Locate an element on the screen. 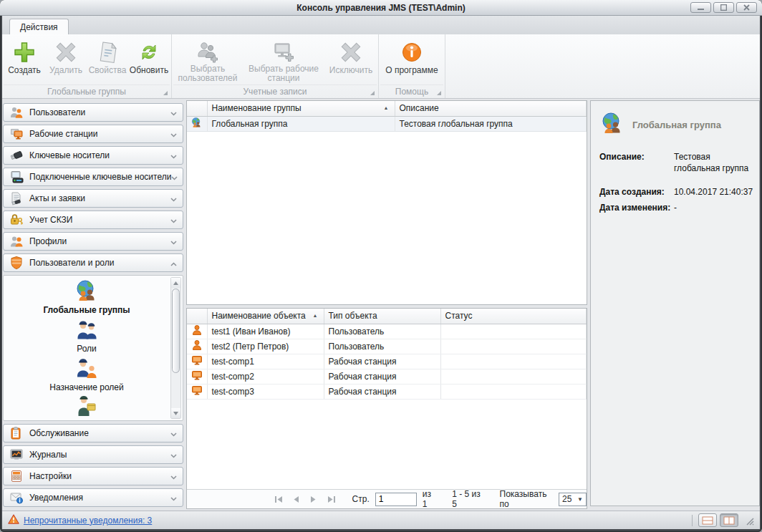 This screenshot has width=762, height=532. group-name-cell: Глобальная группа is located at coordinates (301, 123).